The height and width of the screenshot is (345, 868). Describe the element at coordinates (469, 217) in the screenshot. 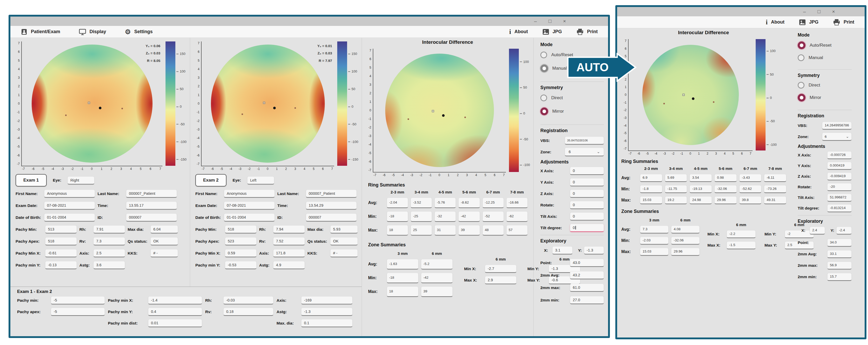

I see `min-5-6-mm-value: -42` at that location.